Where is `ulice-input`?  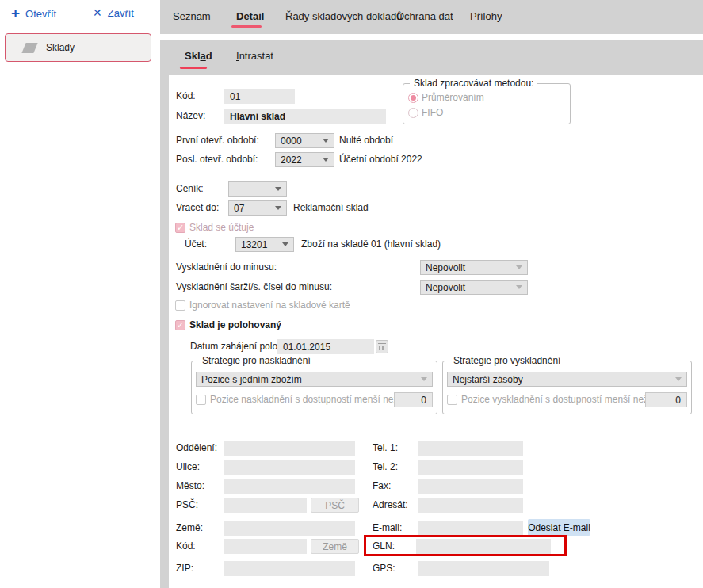 ulice-input is located at coordinates (289, 468).